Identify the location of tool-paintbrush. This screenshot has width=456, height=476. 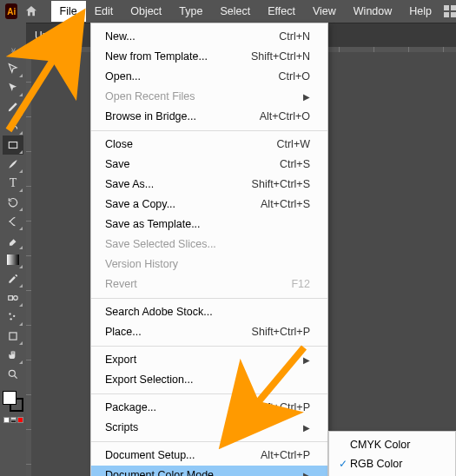
(13, 164).